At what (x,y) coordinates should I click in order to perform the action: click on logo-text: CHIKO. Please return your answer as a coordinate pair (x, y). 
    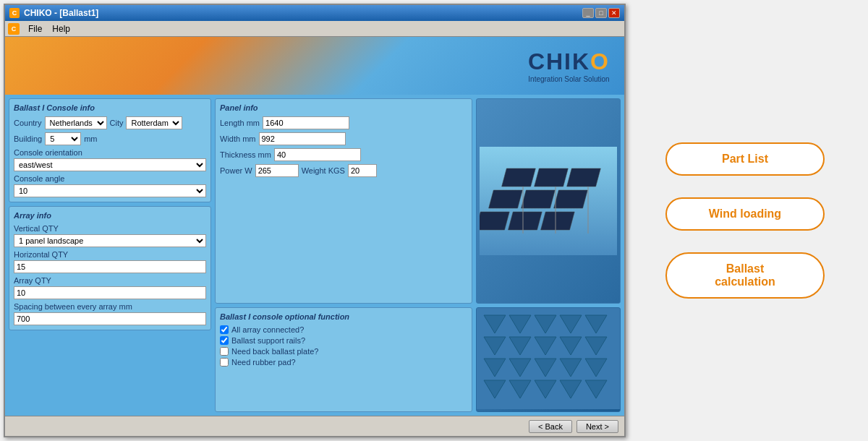
    Looking at the image, I should click on (569, 62).